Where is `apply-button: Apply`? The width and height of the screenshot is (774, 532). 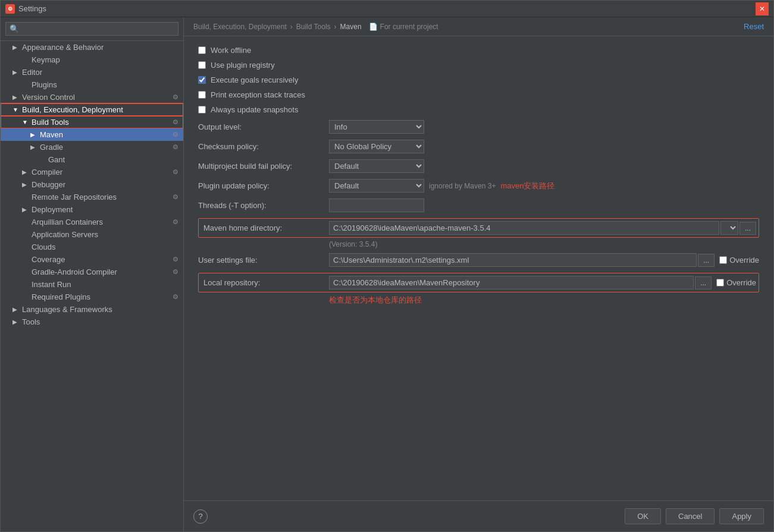 apply-button: Apply is located at coordinates (741, 516).